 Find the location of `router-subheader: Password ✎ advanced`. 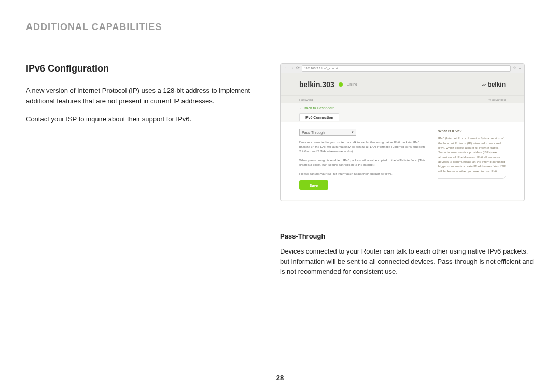

router-subheader: Password ✎ advanced is located at coordinates (402, 100).